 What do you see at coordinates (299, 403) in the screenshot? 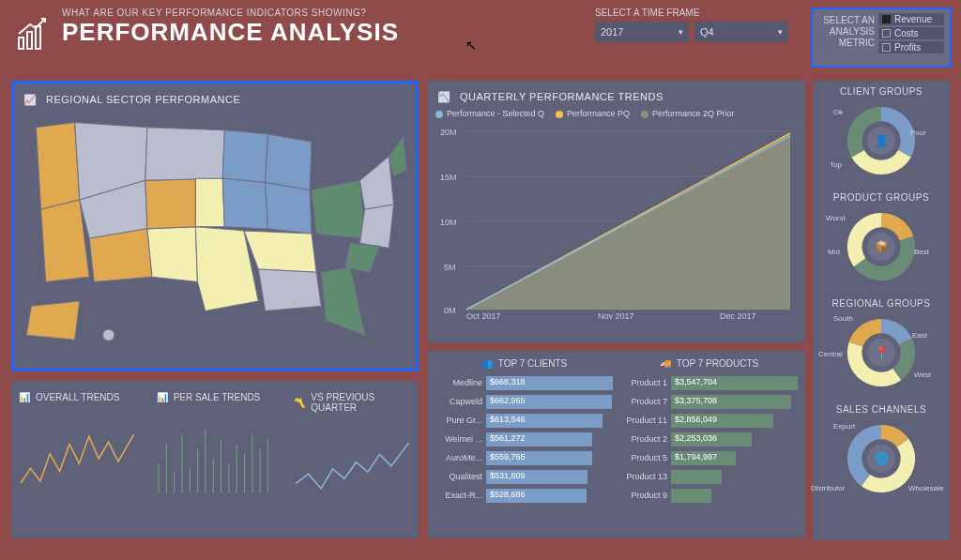
I see `trend-line-icon: 〽️` at bounding box center [299, 403].